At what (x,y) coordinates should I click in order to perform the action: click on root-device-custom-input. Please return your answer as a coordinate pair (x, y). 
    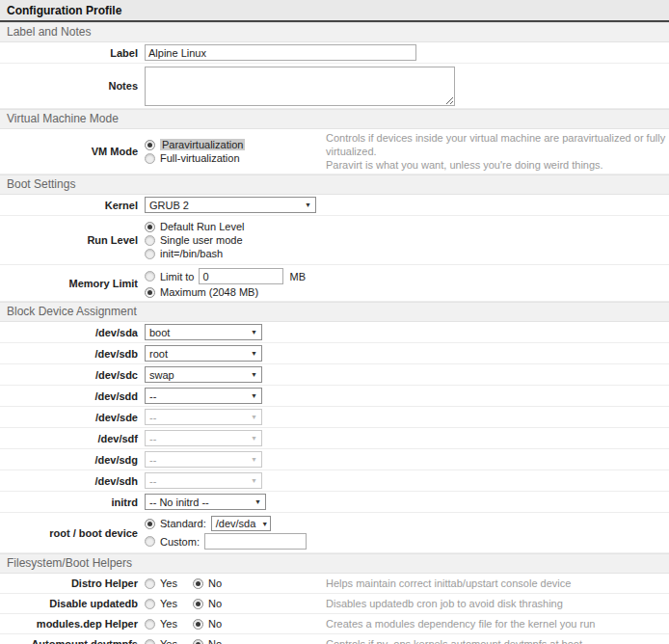
    Looking at the image, I should click on (255, 542).